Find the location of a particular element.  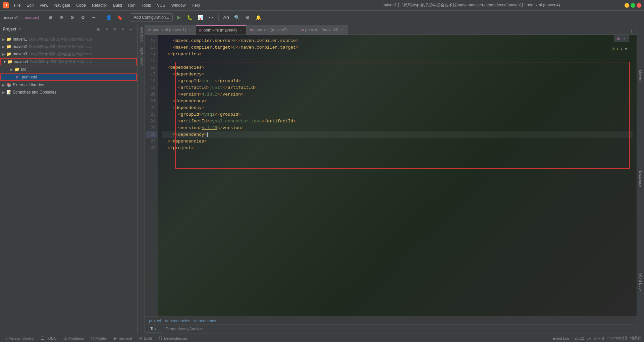

tree-item-maven4: ▼ 📁 maven4 D:\代码\hsp培训\必学必会技术栈\mave is located at coordinates (68, 62).